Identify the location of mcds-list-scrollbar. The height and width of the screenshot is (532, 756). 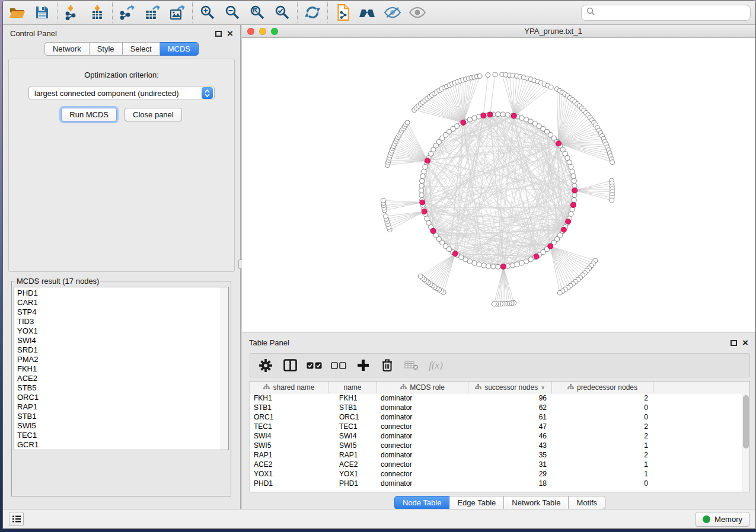
(224, 368).